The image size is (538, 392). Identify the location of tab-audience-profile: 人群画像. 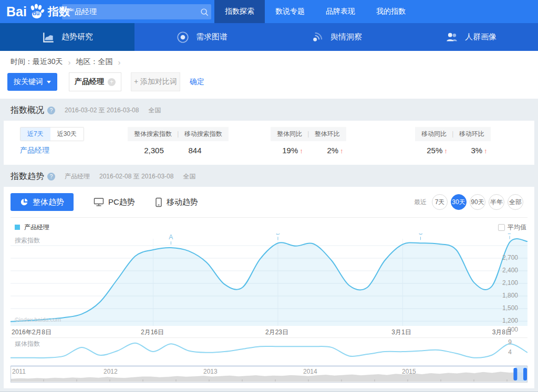
(471, 37).